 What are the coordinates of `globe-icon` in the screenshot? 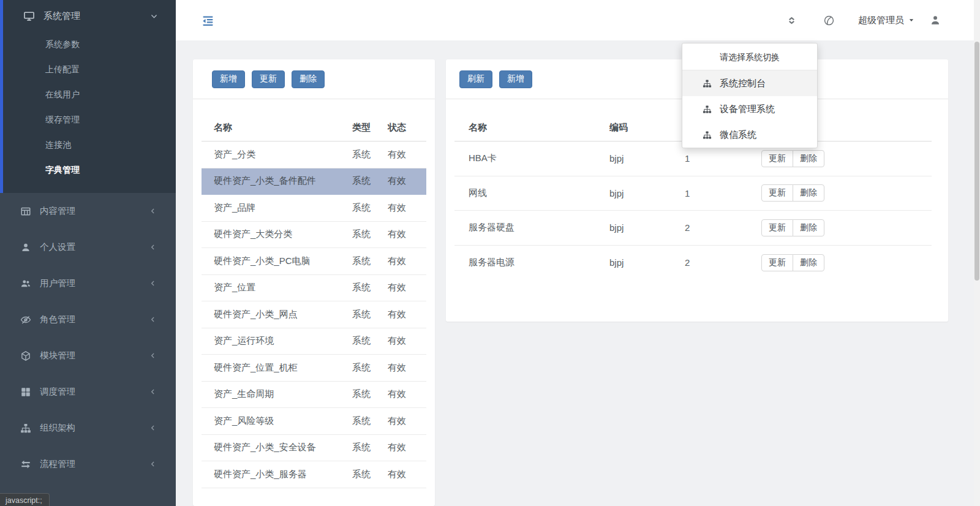 It's located at (829, 21).